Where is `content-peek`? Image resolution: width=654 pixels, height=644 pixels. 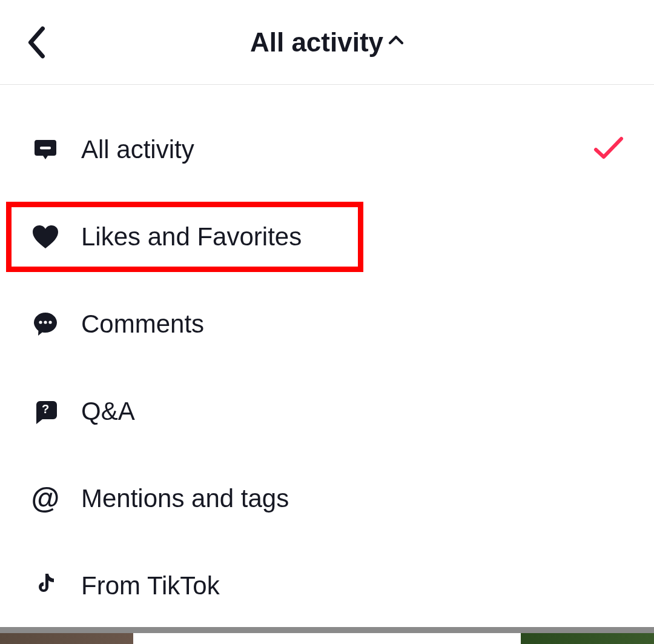 content-peek is located at coordinates (327, 639).